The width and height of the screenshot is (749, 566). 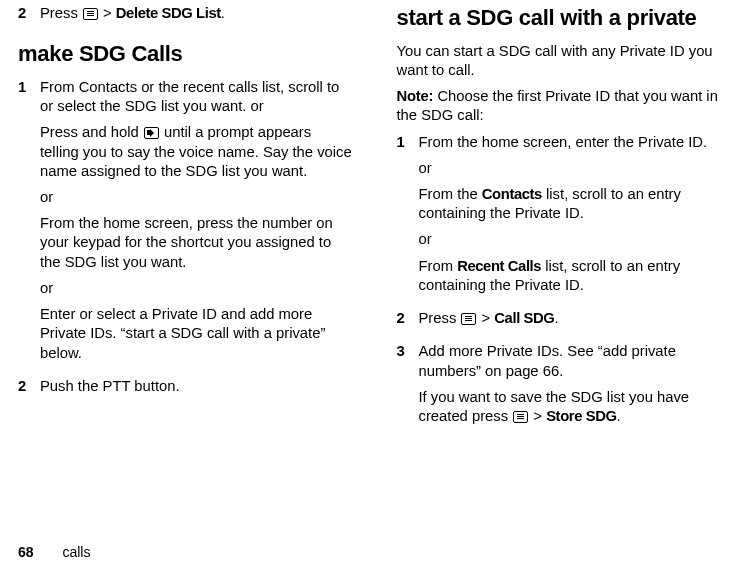 I want to click on step-text: From Recent Calls list, scroll to an ent…, so click(x=576, y=276).